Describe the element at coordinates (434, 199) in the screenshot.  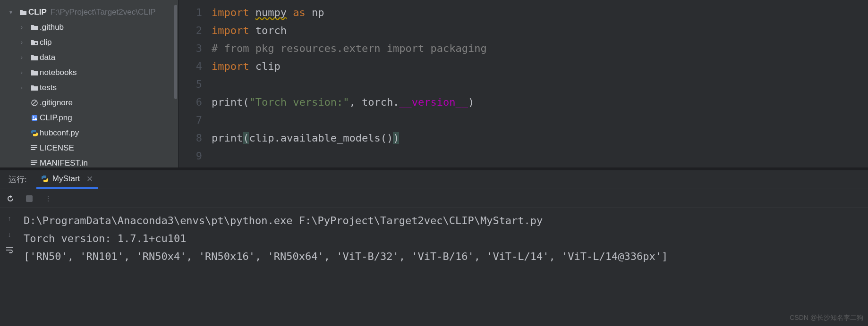
I see `run-toolbar: ⋮` at that location.